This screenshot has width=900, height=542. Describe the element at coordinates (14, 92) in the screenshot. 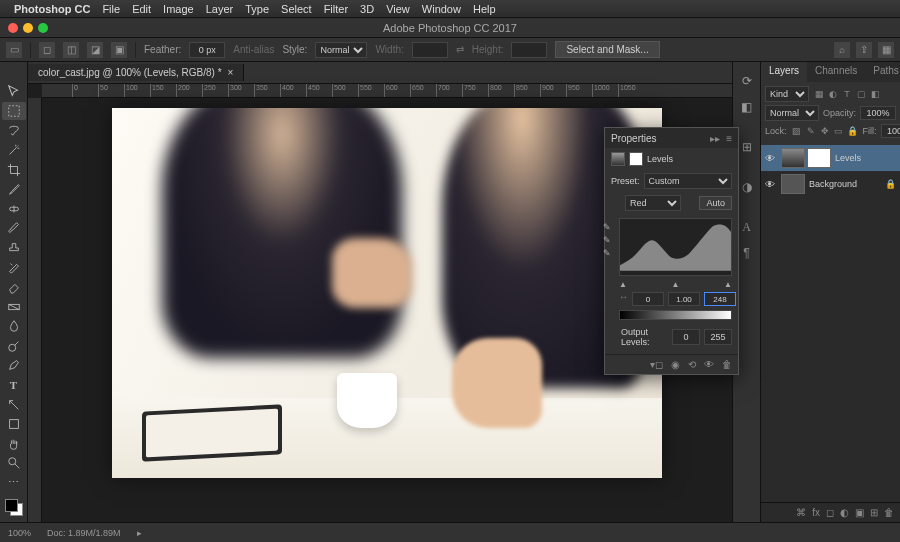

I see `move-tool-icon` at that location.